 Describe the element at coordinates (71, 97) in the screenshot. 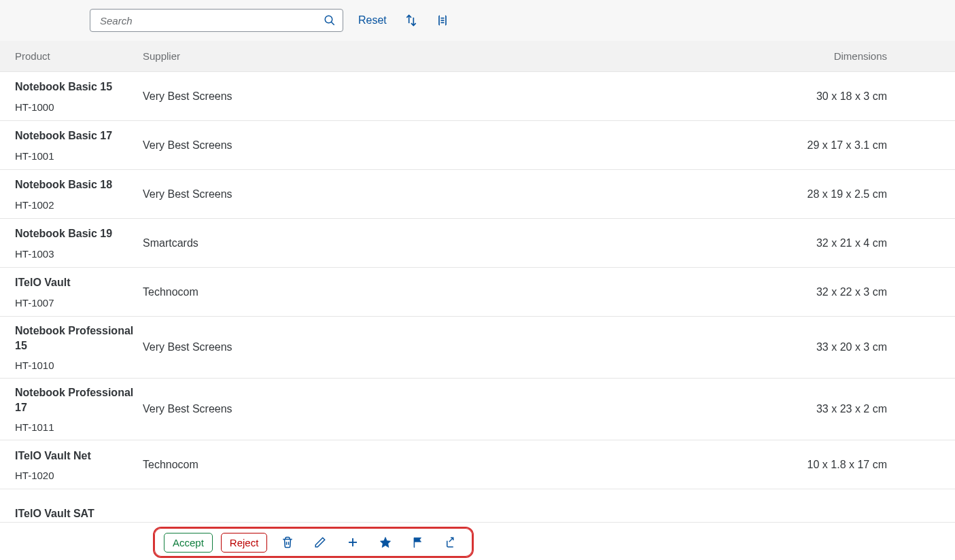

I see `cell-product: Notebook Basic 15HT-1000` at that location.